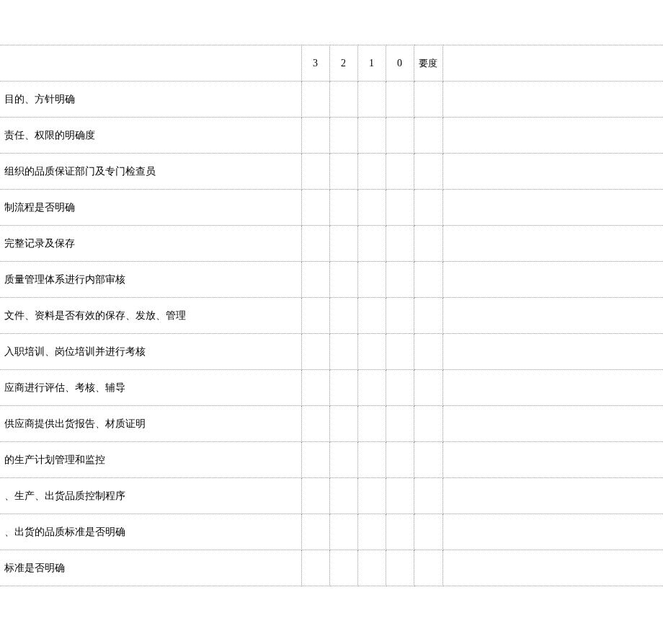 Image resolution: width=663 pixels, height=644 pixels. Describe the element at coordinates (151, 388) in the screenshot. I see `row-desc: 应商进行评估、考核、辅导` at that location.